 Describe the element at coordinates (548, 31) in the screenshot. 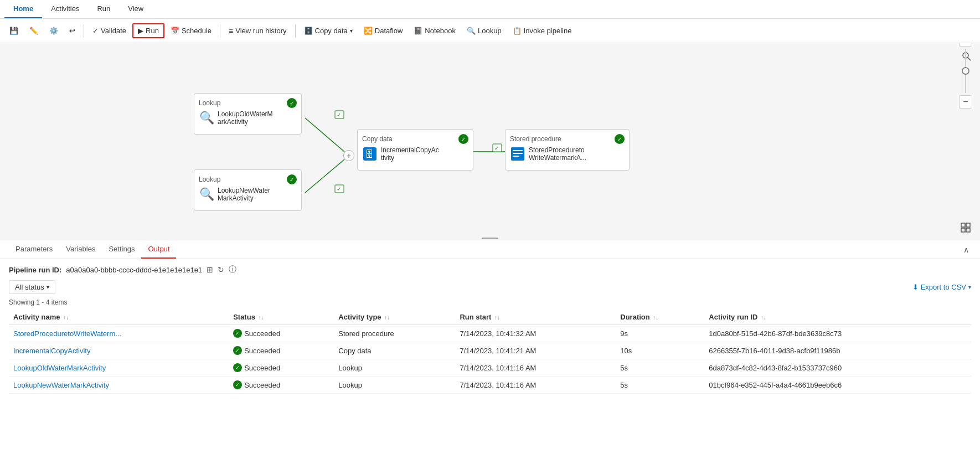

I see `invoke-pipeline-label: Invoke pipeline` at that location.